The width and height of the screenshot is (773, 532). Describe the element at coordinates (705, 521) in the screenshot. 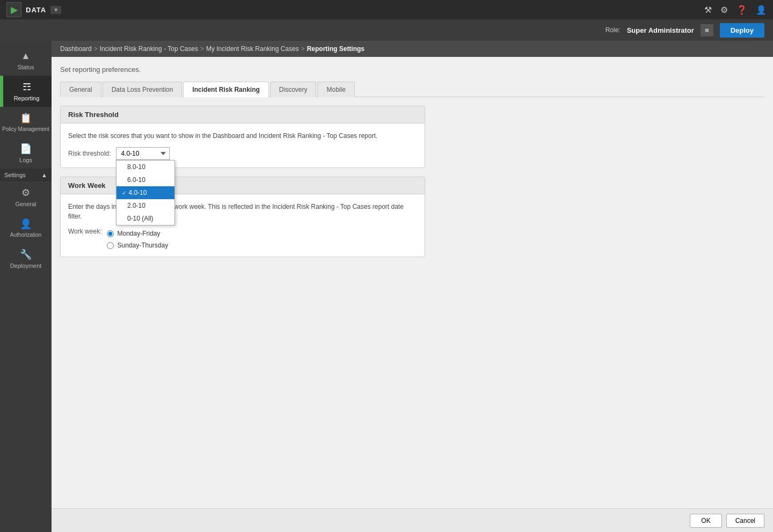

I see `ok-button: OK` at that location.